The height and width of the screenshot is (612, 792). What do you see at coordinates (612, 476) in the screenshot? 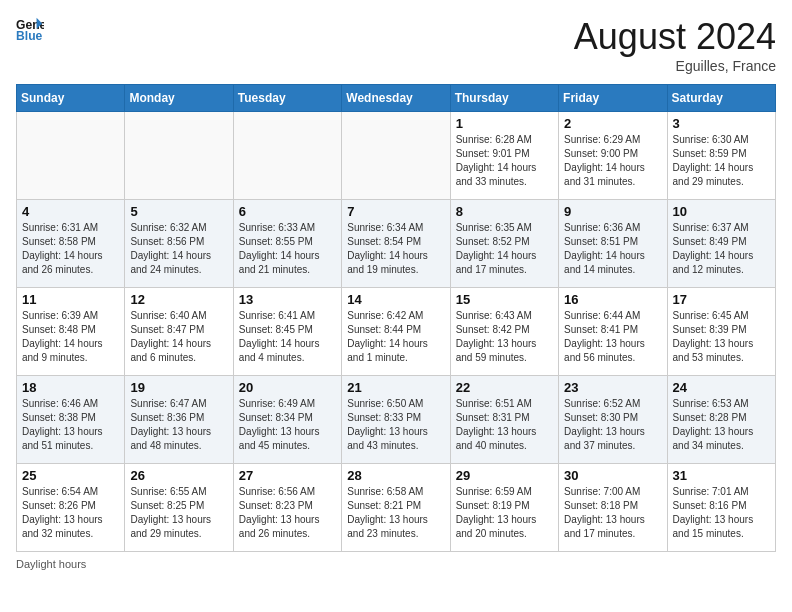
I see `day-number: 30` at bounding box center [612, 476].